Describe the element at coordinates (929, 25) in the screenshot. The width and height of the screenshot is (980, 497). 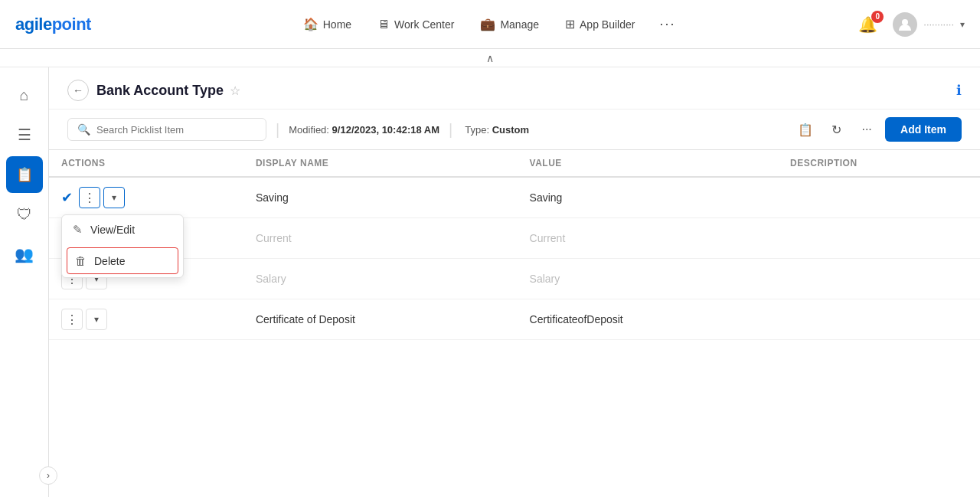
I see `user-area: ··········· ▾` at that location.